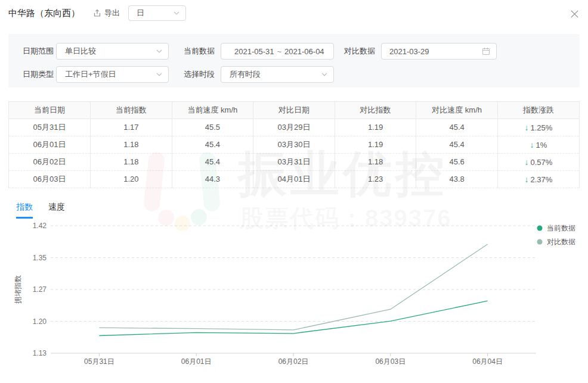 This screenshot has width=588, height=383. Describe the element at coordinates (295, 144) in the screenshot. I see `table-cell: 03月30日` at that location.